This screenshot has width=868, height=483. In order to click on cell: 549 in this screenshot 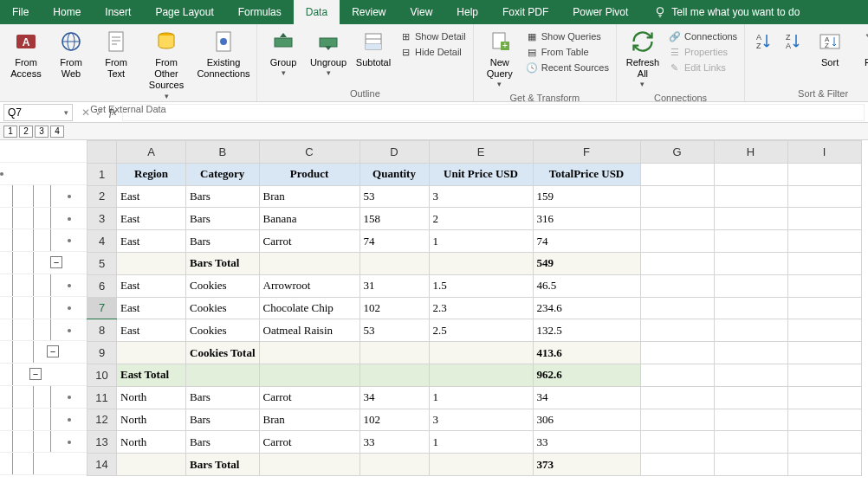, I will do `click(586, 263)`.